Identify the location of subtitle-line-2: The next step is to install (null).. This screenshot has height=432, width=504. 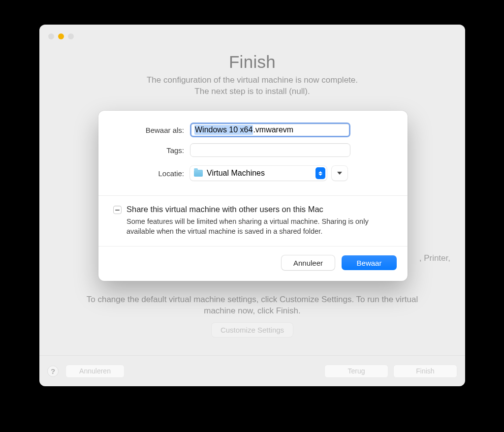
(252, 92).